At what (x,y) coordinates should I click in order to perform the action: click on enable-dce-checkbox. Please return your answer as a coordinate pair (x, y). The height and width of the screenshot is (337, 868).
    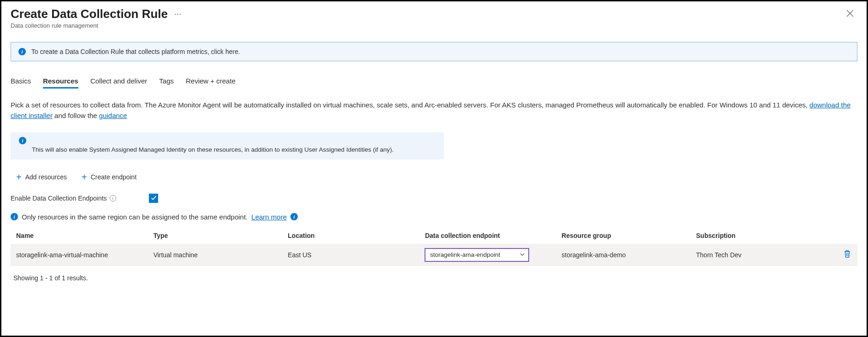
    Looking at the image, I should click on (154, 198).